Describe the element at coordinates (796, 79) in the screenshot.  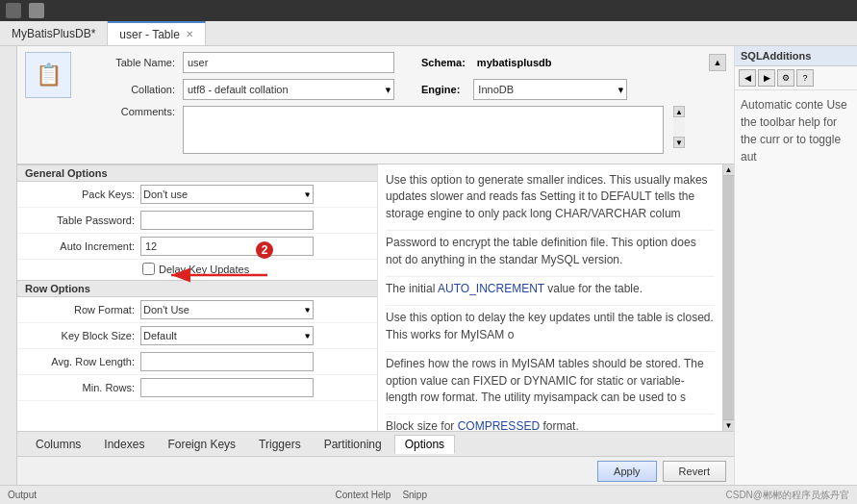
I see `right-panel-toolbar: ◀ ▶ ⚙ ?` at that location.